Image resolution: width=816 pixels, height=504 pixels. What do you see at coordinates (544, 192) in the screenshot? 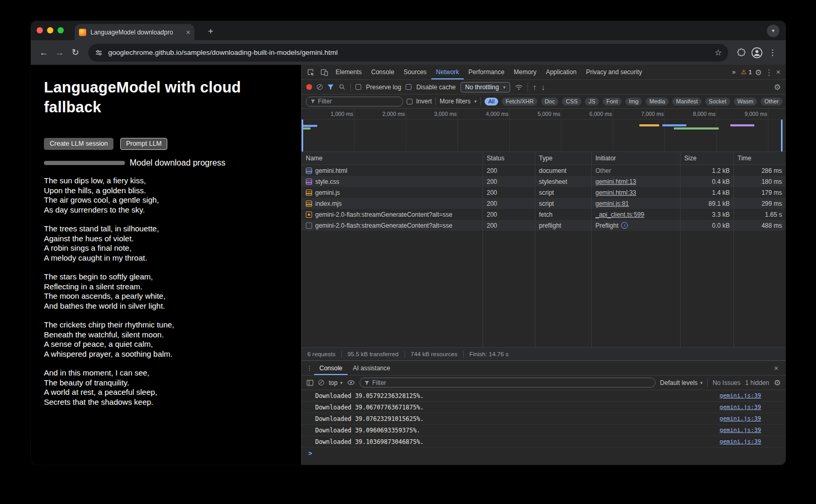
I see `table-row: gemini.js 200 script gemini.html:33 1.4 …` at bounding box center [544, 192].